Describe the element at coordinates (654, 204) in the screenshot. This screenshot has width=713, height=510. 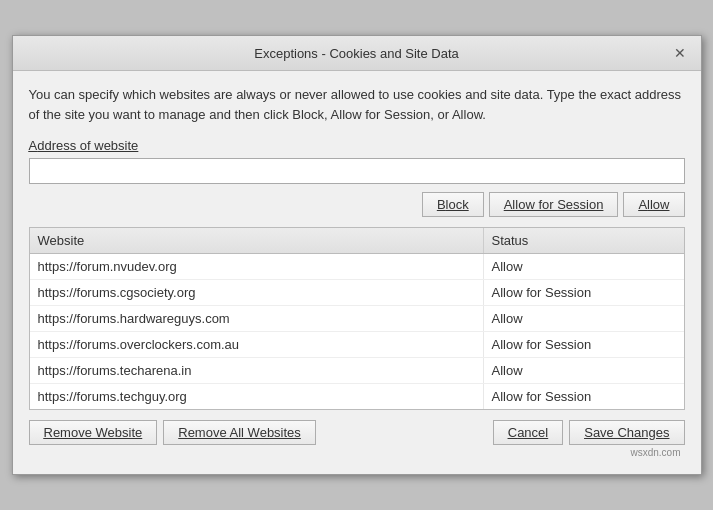
I see `allow-button: Allow` at that location.